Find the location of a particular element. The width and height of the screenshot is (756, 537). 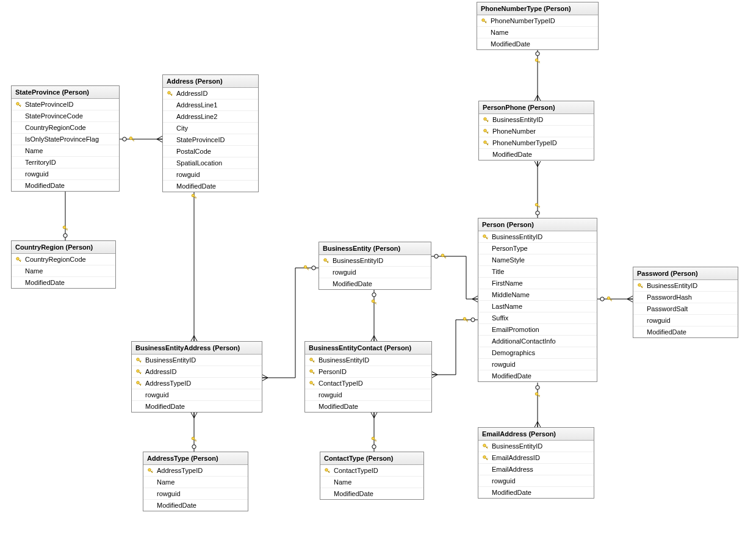

table-person: Person (Person)BusinessEntityIDPersonTyp… is located at coordinates (538, 300).